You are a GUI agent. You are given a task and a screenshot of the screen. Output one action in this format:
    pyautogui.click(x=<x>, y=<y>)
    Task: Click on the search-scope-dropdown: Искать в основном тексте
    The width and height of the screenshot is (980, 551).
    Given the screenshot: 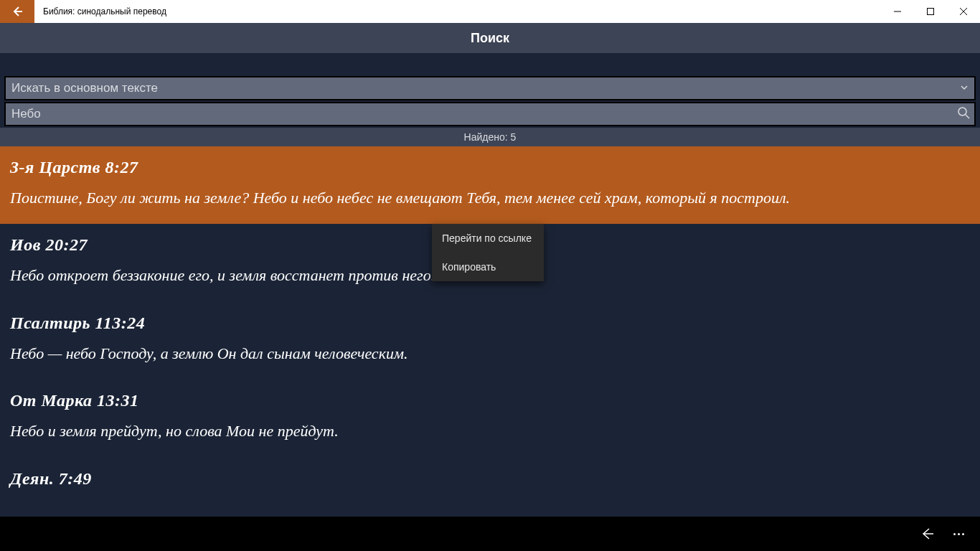 What is the action you would take?
    pyautogui.click(x=490, y=88)
    